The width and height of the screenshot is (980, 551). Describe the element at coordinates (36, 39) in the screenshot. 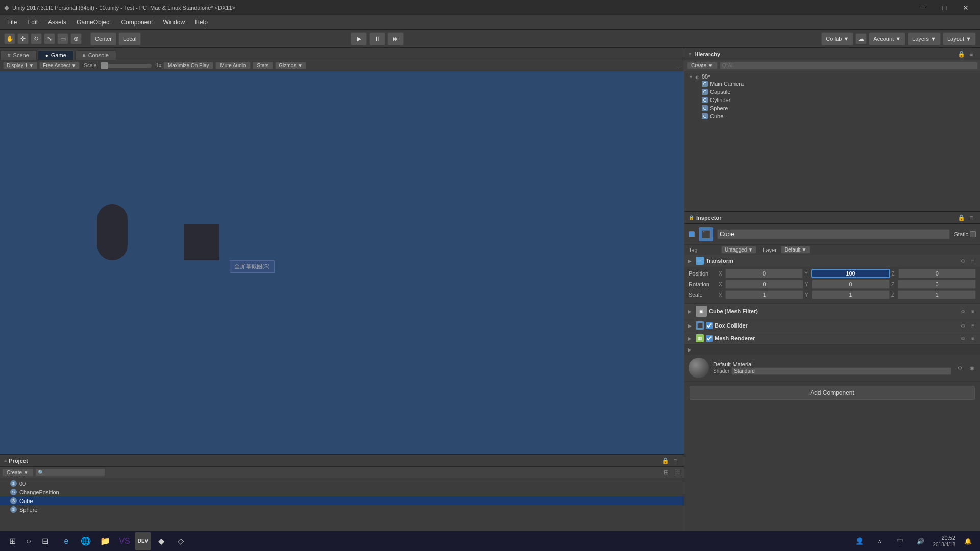

I see `rotate-tool-icon: ↻` at that location.